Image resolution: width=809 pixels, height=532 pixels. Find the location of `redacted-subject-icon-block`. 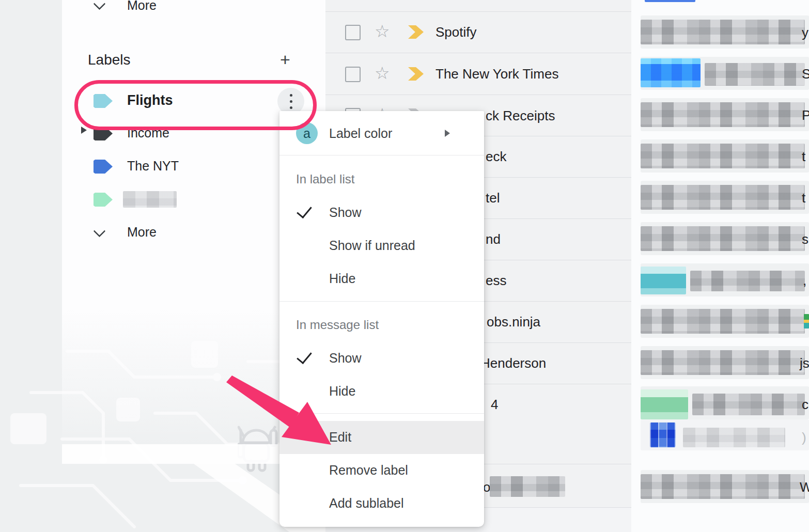

redacted-subject-icon-block is located at coordinates (663, 435).